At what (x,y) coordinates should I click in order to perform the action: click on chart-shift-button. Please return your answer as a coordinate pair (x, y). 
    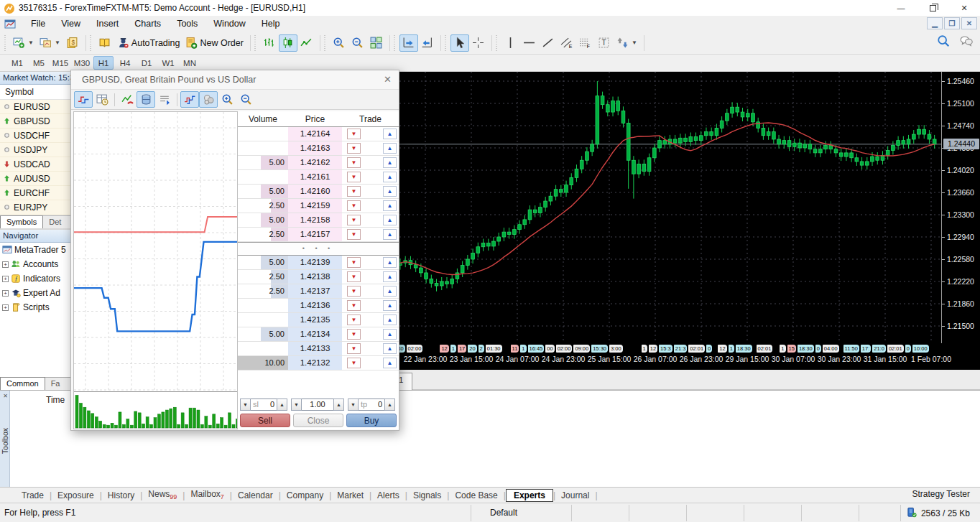
    Looking at the image, I should click on (427, 43).